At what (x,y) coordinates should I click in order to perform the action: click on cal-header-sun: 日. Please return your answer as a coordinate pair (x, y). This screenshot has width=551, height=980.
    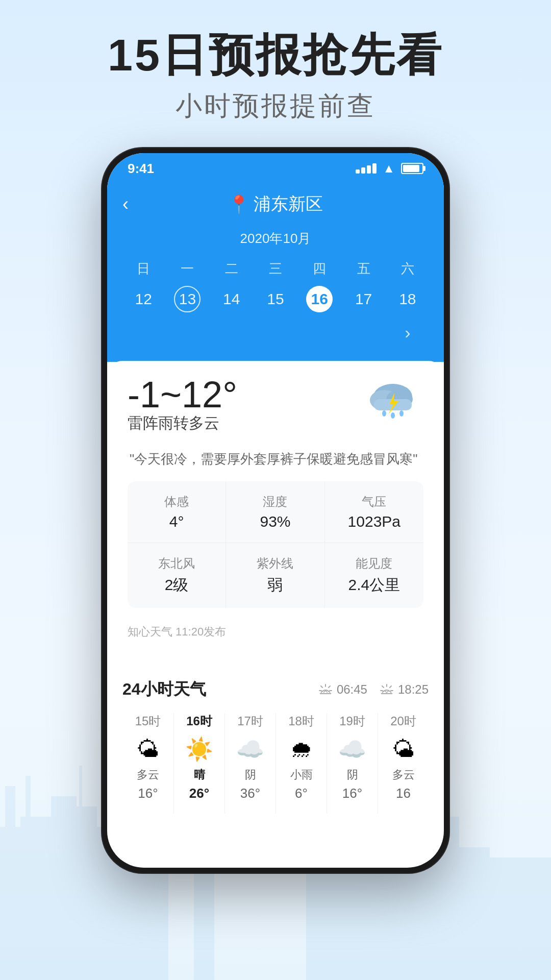
    Looking at the image, I should click on (143, 268).